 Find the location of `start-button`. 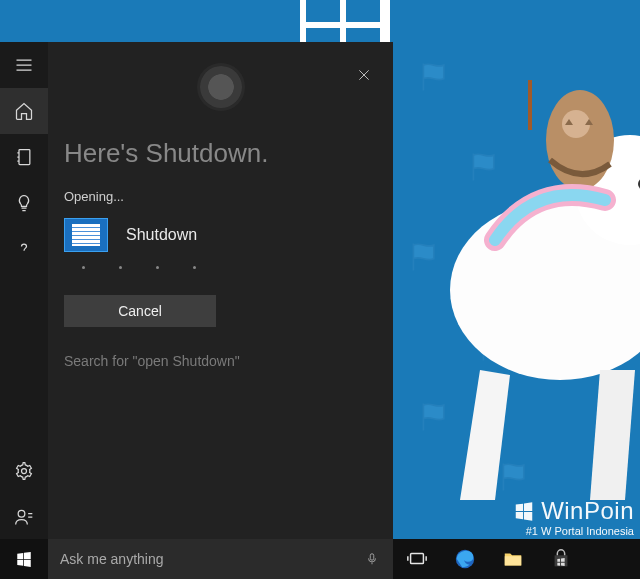

start-button is located at coordinates (24, 559).